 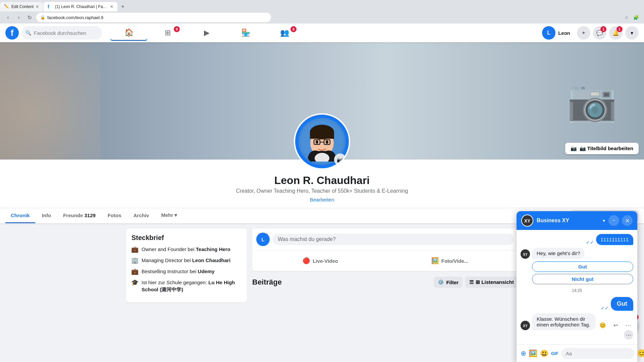 What do you see at coordinates (322, 200) in the screenshot?
I see `edit-bio-link: Bearbeiten` at bounding box center [322, 200].